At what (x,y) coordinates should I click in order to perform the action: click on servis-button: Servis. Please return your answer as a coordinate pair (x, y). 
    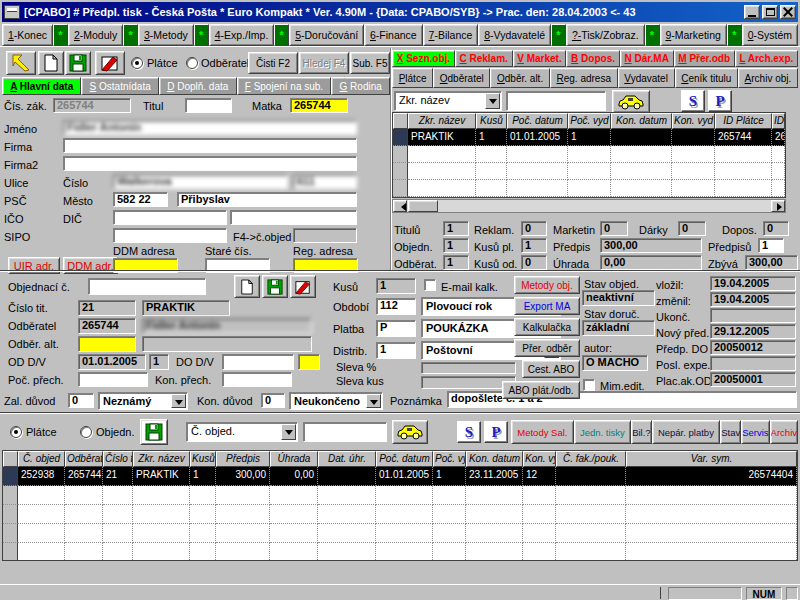
    Looking at the image, I should click on (755, 432).